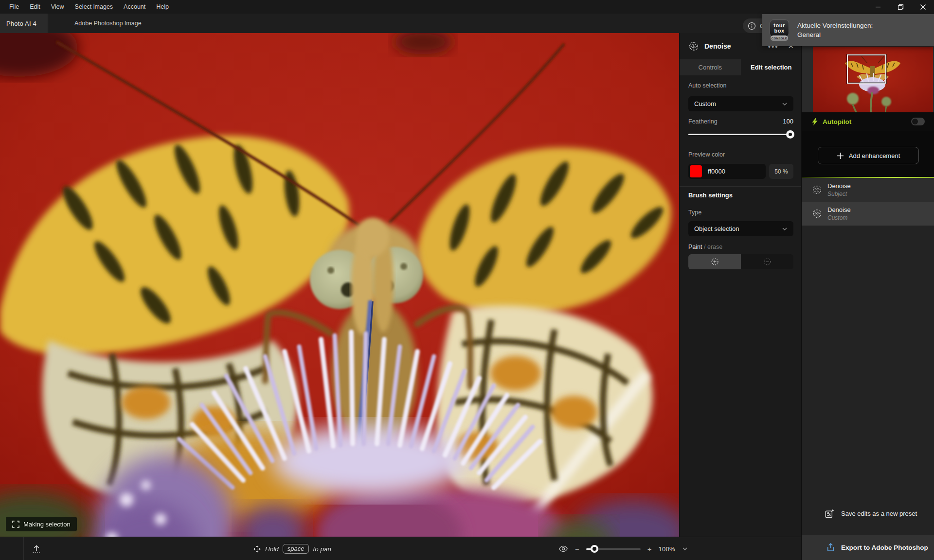 This screenshot has width=934, height=560. I want to click on right-sidebar: Autopilot Add enhancement Denoise Subjec…, so click(868, 297).